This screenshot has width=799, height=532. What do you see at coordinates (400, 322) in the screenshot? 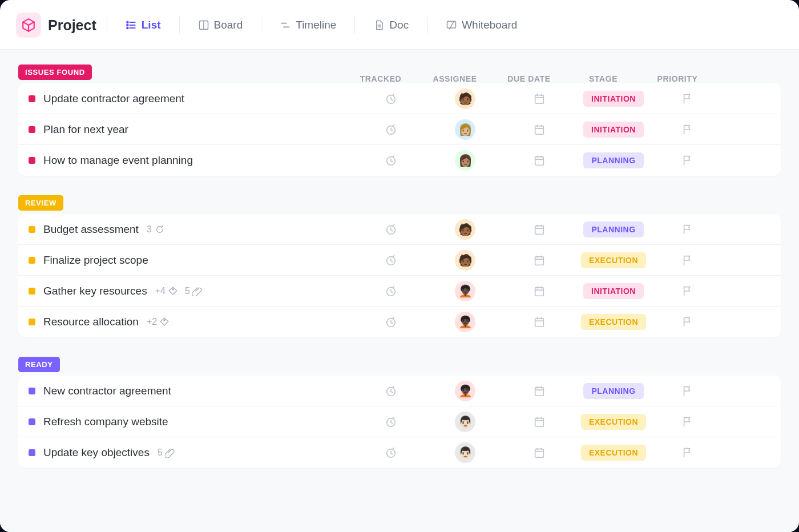
I see `task-row: Resource allocation +2 🧑🏿‍🦱 EXECUTION` at bounding box center [400, 322].